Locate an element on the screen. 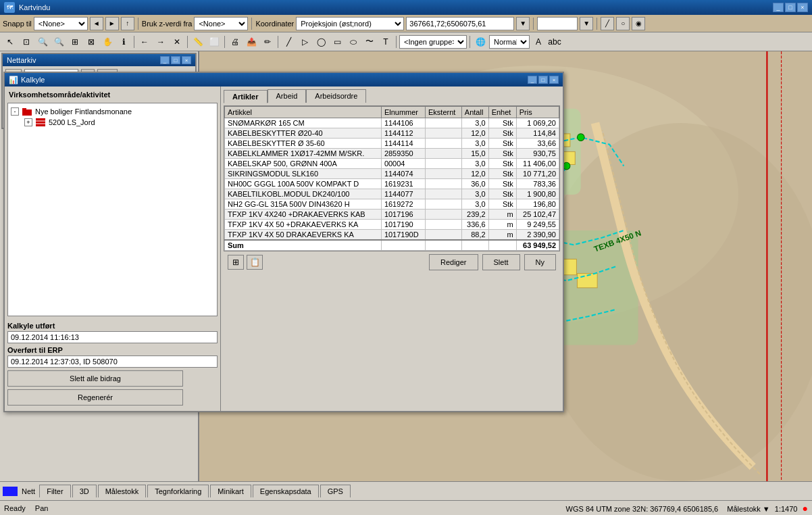  pan-tool: ✋ is located at coordinates (107, 42).